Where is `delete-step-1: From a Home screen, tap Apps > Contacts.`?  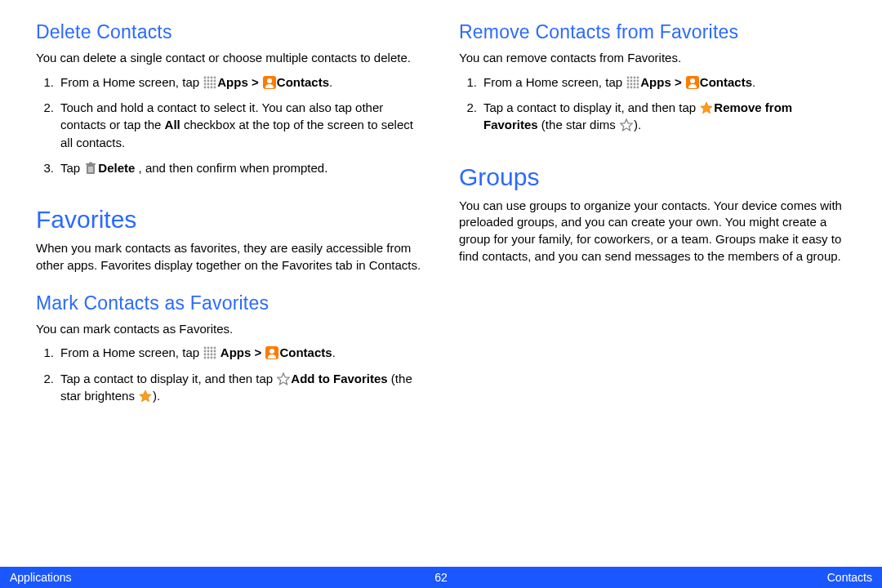
delete-step-1: From a Home screen, tap Apps > Contacts. is located at coordinates (242, 82).